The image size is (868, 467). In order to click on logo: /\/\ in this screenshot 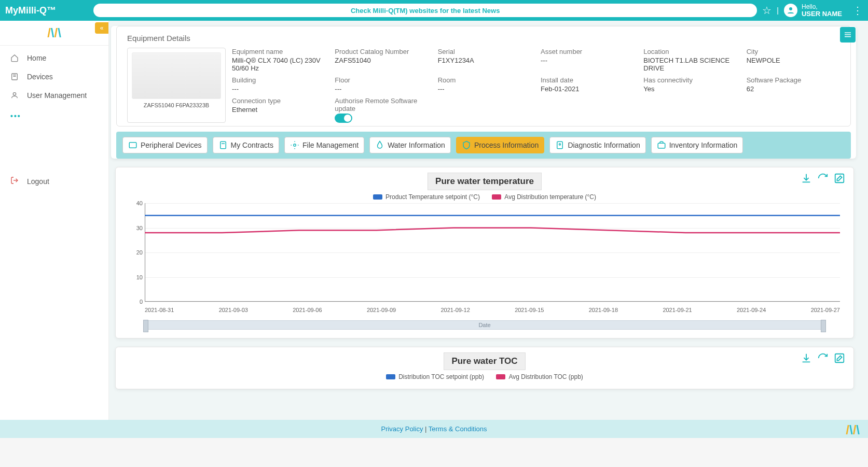, I will do `click(54, 33)`.